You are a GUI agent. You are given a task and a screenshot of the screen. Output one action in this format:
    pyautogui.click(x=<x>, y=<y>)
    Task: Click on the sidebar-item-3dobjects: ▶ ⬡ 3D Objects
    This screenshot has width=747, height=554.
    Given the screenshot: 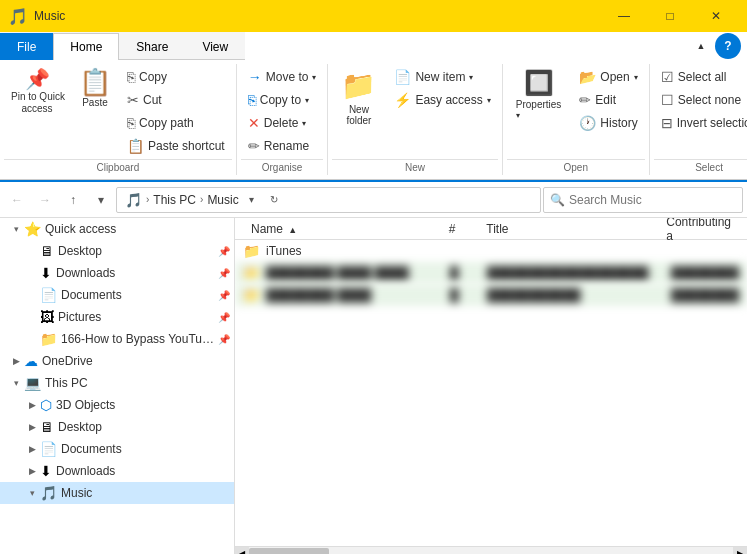 What is the action you would take?
    pyautogui.click(x=117, y=405)
    